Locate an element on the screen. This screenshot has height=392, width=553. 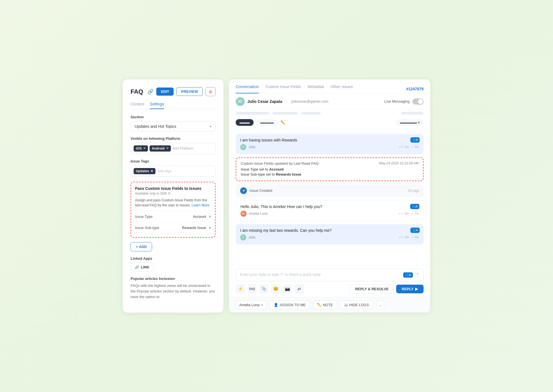
right-filter: ▬▬▬▬▬ ▾ is located at coordinates (410, 122).